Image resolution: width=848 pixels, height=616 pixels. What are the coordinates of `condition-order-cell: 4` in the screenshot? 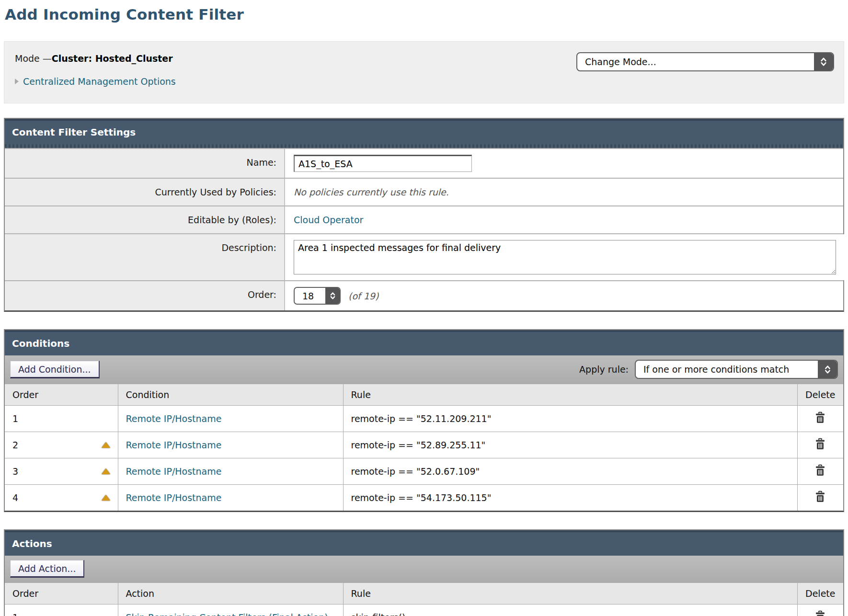 It's located at (61, 498).